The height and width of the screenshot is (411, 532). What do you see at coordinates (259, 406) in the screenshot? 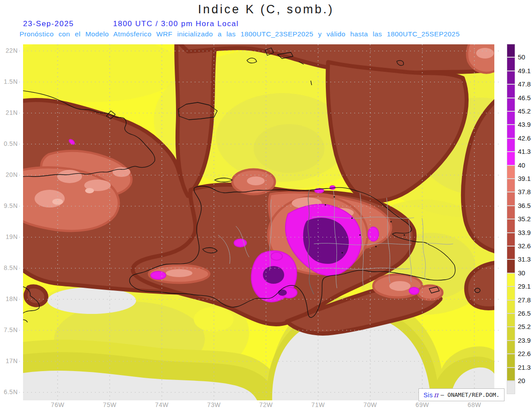
I see `x-axis: 76W75W74W73W72W71W70W69W68W` at bounding box center [259, 406].